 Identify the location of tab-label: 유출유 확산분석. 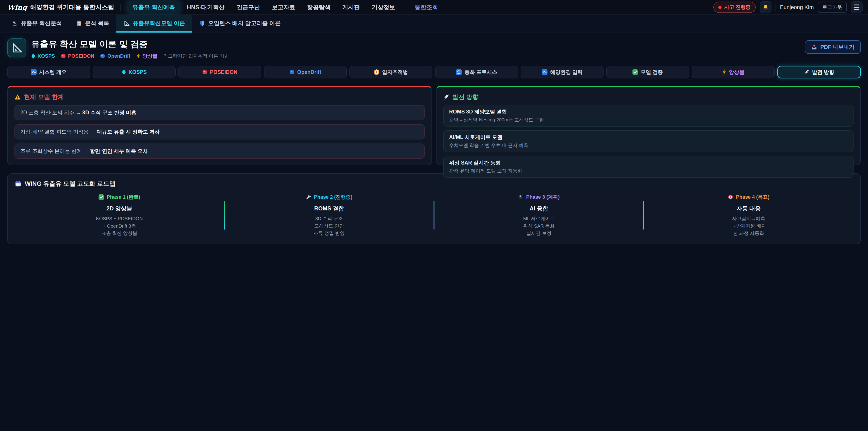
(41, 23).